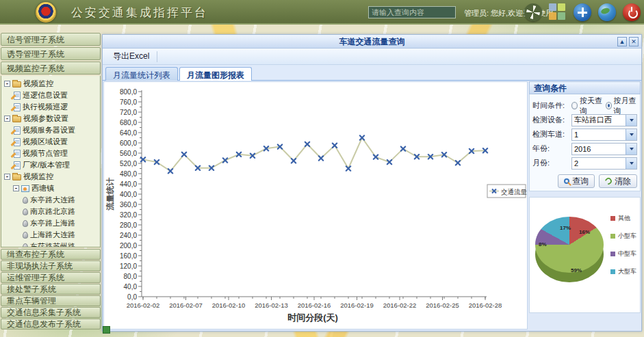 The width and height of the screenshot is (644, 337). What do you see at coordinates (604, 106) in the screenshot?
I see `radio-group: 按天查询按月查询` at bounding box center [604, 106].